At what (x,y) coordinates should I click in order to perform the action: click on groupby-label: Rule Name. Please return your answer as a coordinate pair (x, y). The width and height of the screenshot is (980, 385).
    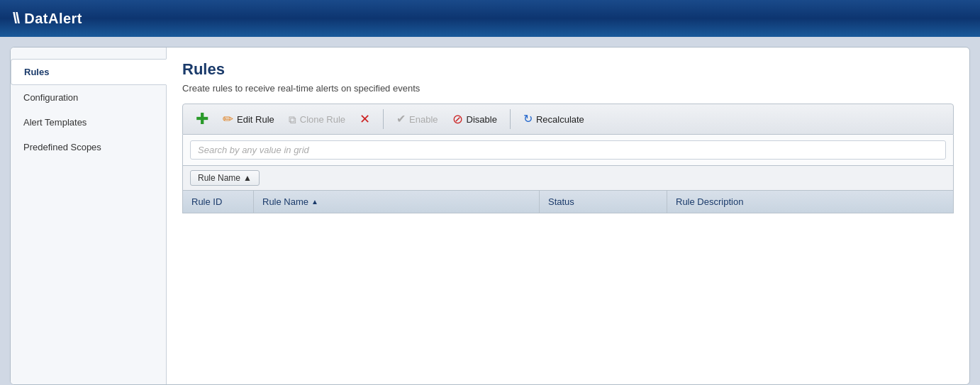
    Looking at the image, I should click on (219, 178).